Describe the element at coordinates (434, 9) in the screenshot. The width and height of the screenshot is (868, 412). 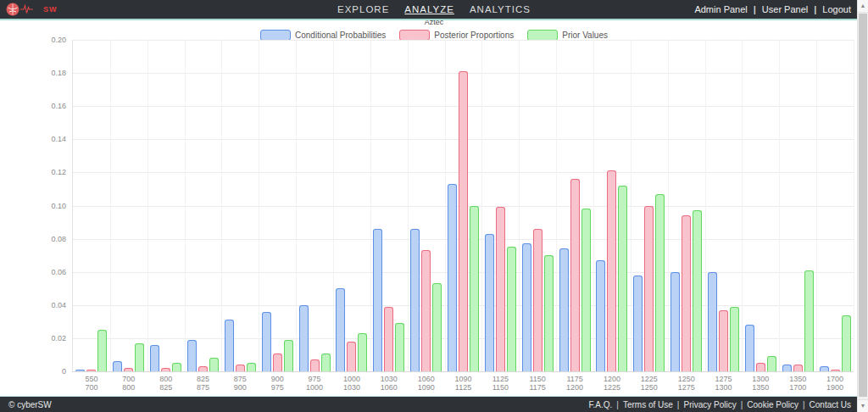
I see `top-navbar: SW EXPLORE ANALYZE ANALYTICS Admin Panel…` at that location.